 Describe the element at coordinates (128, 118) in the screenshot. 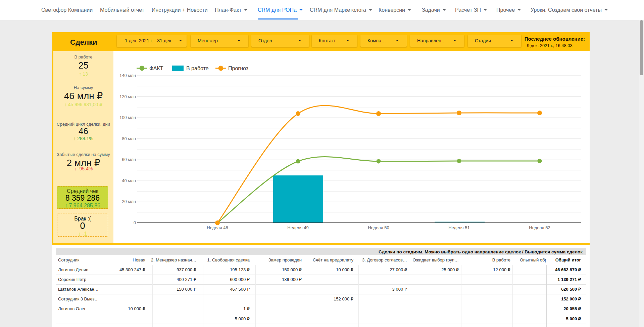

I see `svg-text: 100 млн` at that location.